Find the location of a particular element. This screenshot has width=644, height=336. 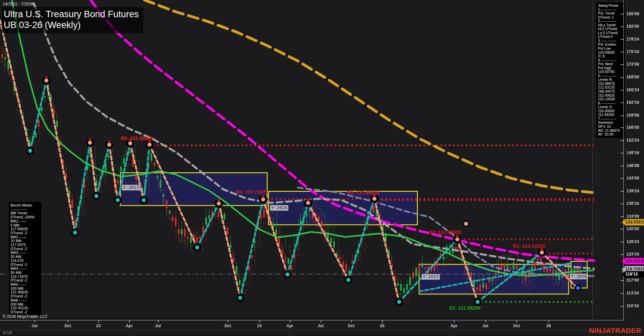

price-tick-label: 172'08 is located at coordinates (635, 64).